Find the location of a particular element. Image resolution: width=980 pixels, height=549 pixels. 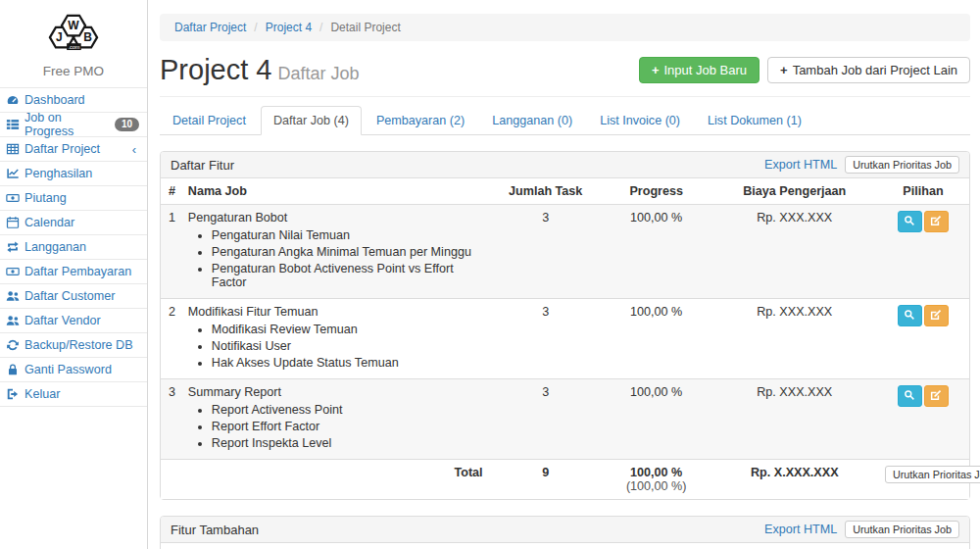

page-title: Project 4 is located at coordinates (216, 70).